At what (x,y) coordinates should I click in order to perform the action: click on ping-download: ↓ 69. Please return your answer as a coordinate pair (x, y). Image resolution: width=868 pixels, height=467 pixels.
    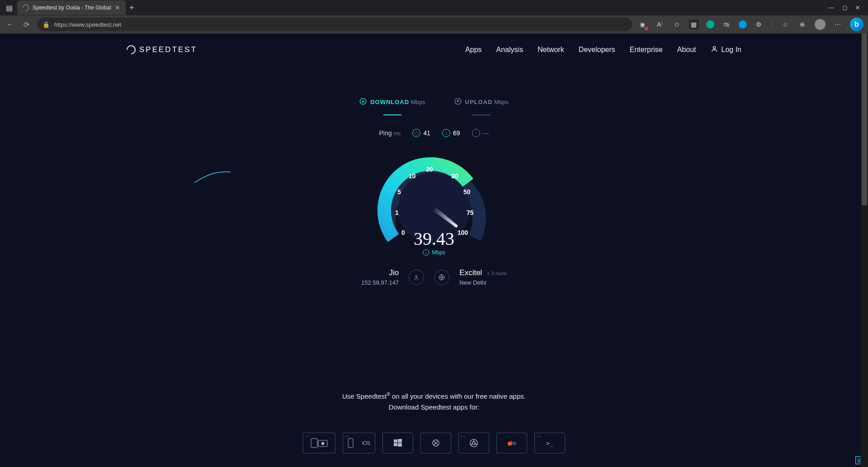
    Looking at the image, I should click on (451, 133).